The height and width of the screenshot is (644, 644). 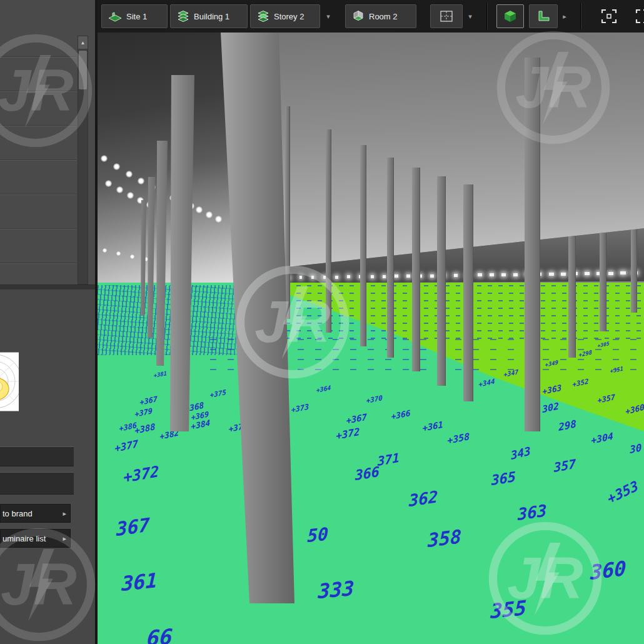 I want to click on luminaire-list-button: uminaire list ▸, so click(x=35, y=538).